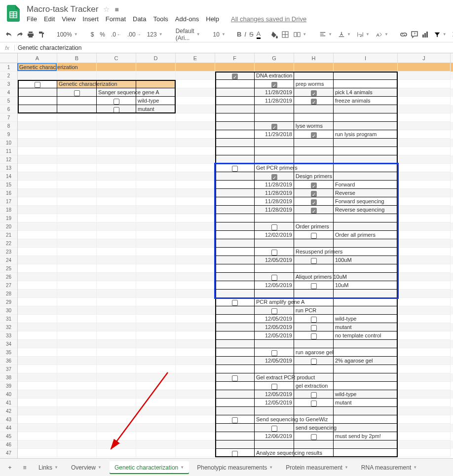 The image size is (453, 476). I want to click on row-header: 7, so click(9, 117).